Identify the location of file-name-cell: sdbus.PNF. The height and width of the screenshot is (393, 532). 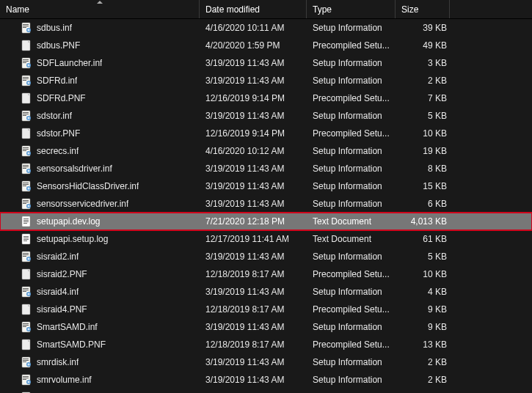
(100, 45).